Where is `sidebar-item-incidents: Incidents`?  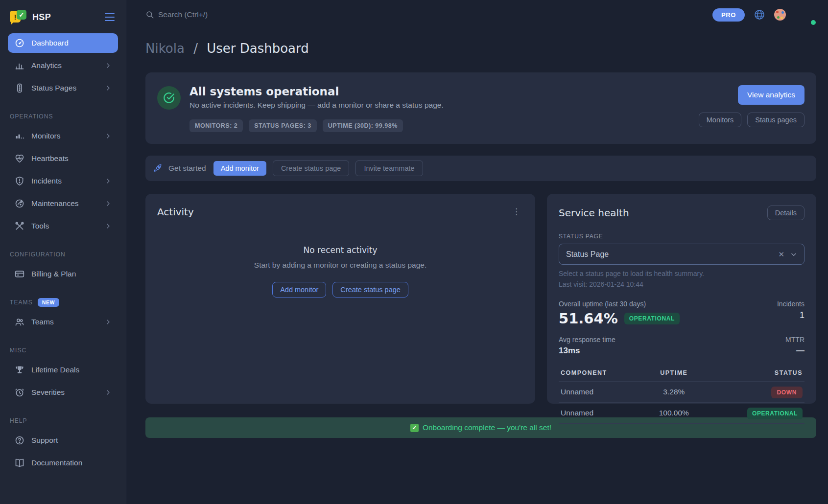
sidebar-item-incidents: Incidents is located at coordinates (63, 181).